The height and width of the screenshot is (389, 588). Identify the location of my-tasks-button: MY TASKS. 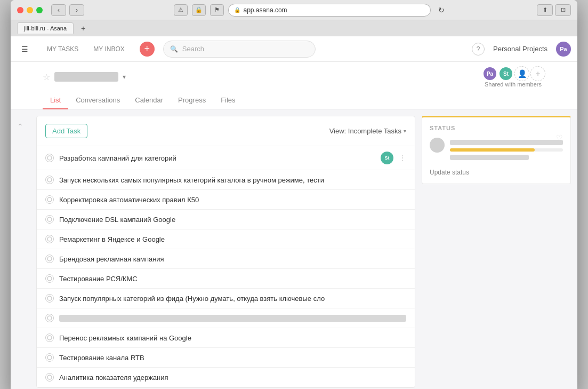
(63, 49).